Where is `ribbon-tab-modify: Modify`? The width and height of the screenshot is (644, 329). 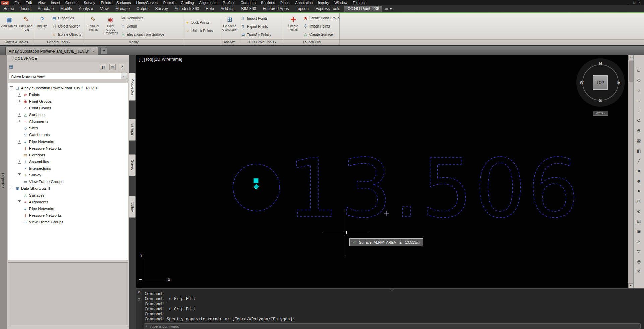
ribbon-tab-modify: Modify is located at coordinates (66, 9).